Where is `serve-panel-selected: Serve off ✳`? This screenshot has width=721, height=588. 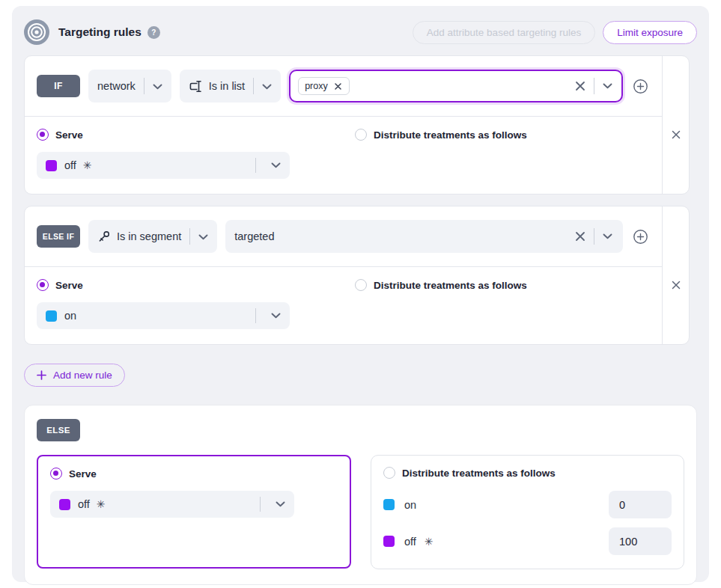 serve-panel-selected: Serve off ✳ is located at coordinates (194, 512).